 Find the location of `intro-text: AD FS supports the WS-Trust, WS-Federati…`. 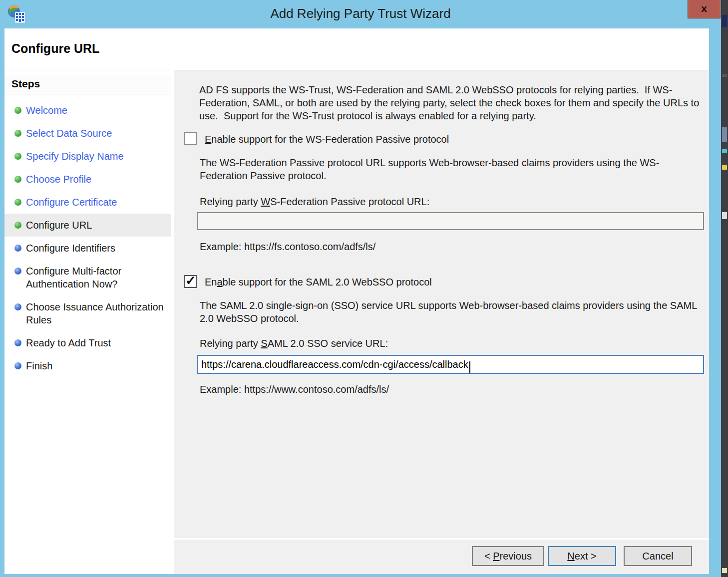

intro-text: AD FS supports the WS-Trust, WS-Federati… is located at coordinates (452, 103).